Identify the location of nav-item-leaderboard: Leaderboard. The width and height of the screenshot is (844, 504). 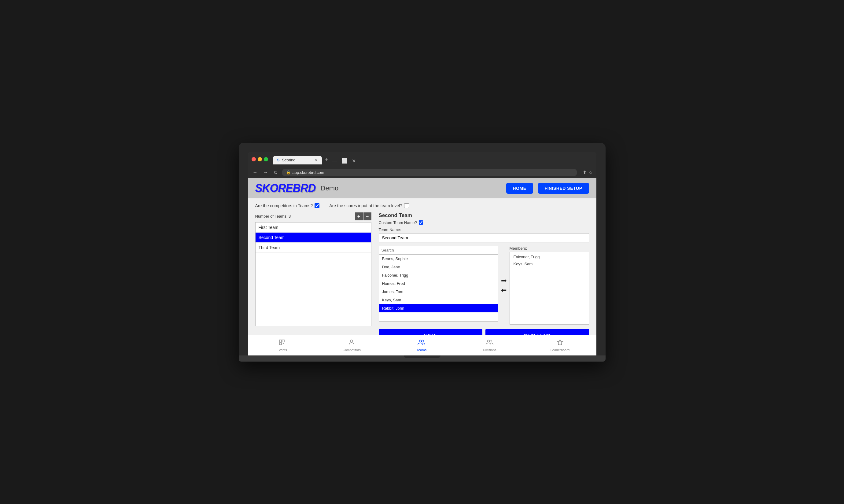
(560, 345).